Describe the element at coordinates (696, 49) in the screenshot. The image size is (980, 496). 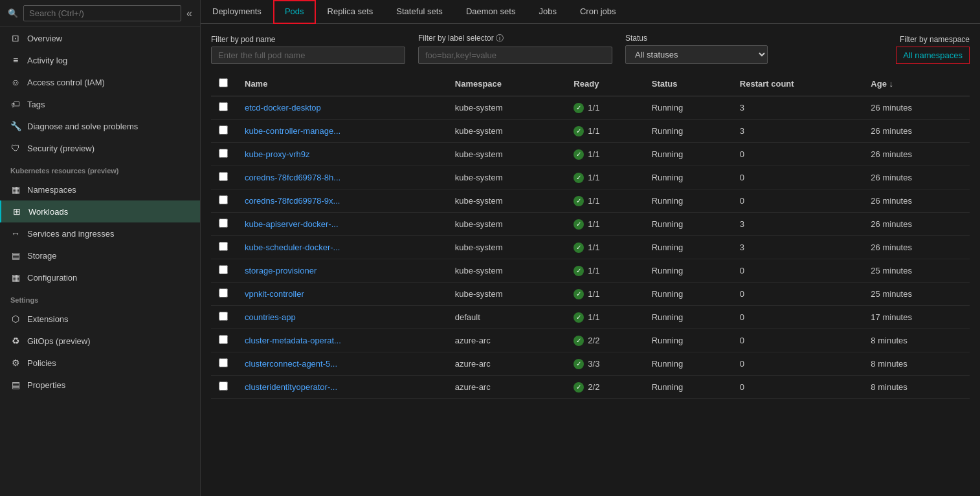
I see `filter-status-group: Status All statuses Running Pending Fail…` at that location.